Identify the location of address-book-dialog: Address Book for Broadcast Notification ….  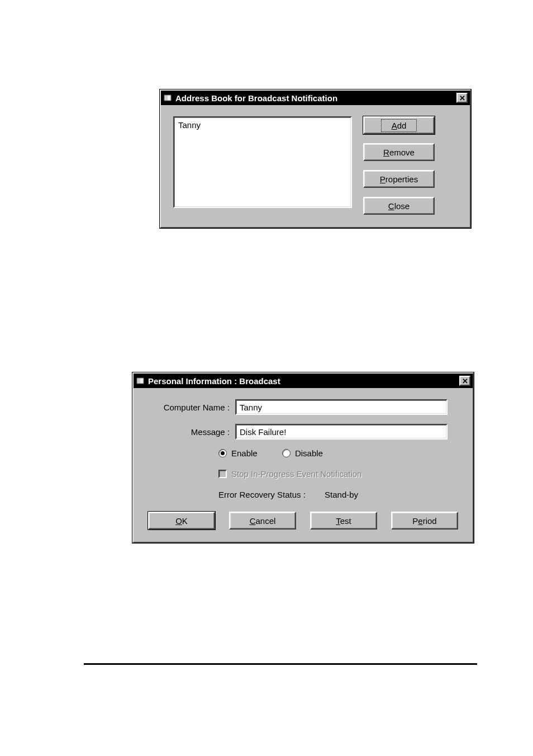
(315, 159).